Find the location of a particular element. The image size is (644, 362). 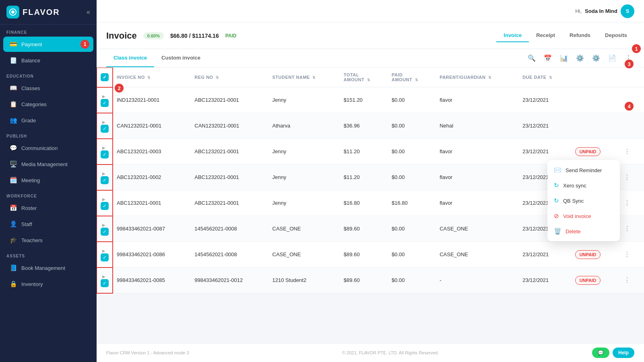

select-all-checkbox: ✓ is located at coordinates (105, 77).